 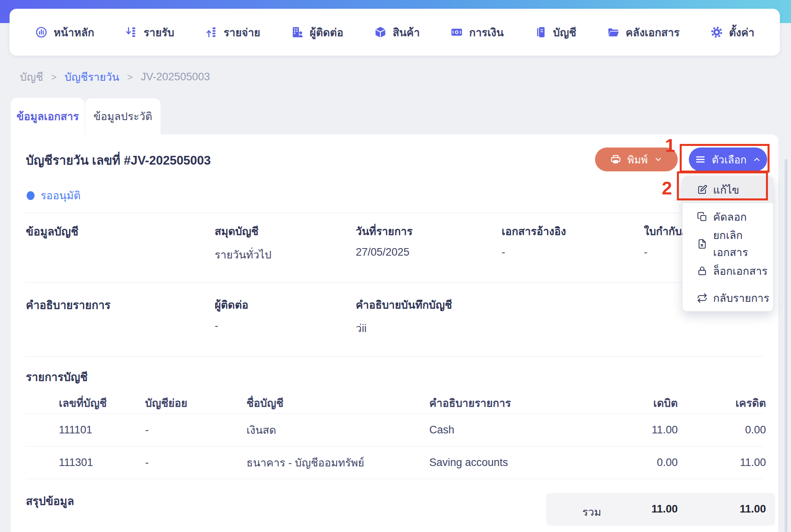 What do you see at coordinates (85, 403) in the screenshot?
I see `col-account-no: เลขที่บัญชี` at bounding box center [85, 403].